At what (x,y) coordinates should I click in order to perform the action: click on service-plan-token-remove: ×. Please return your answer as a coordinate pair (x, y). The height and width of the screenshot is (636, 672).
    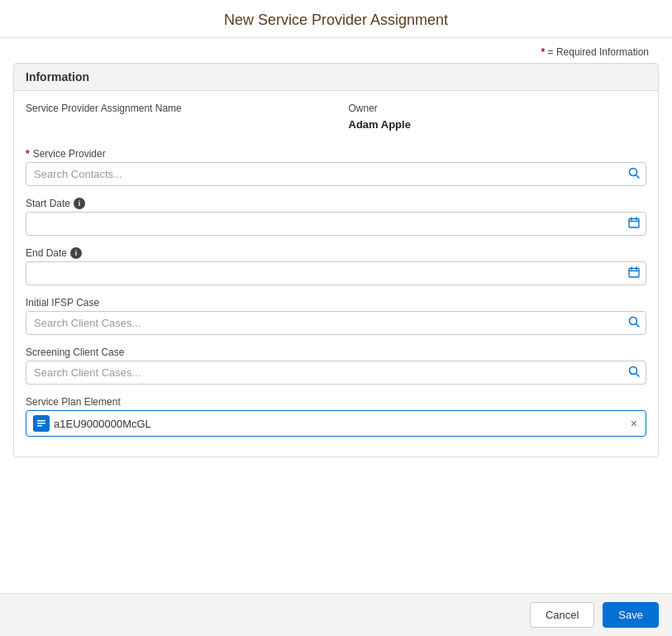
    Looking at the image, I should click on (634, 423).